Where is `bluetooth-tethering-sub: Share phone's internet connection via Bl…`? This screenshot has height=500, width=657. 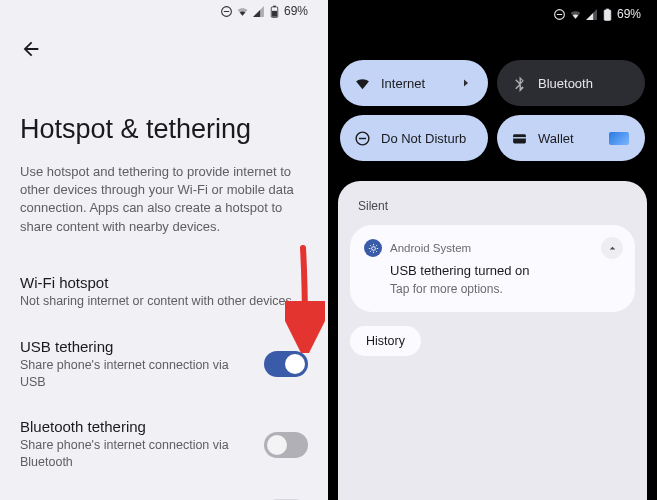
bluetooth-tethering-sub: Share phone's internet connection via Bl… is located at coordinates (136, 454).